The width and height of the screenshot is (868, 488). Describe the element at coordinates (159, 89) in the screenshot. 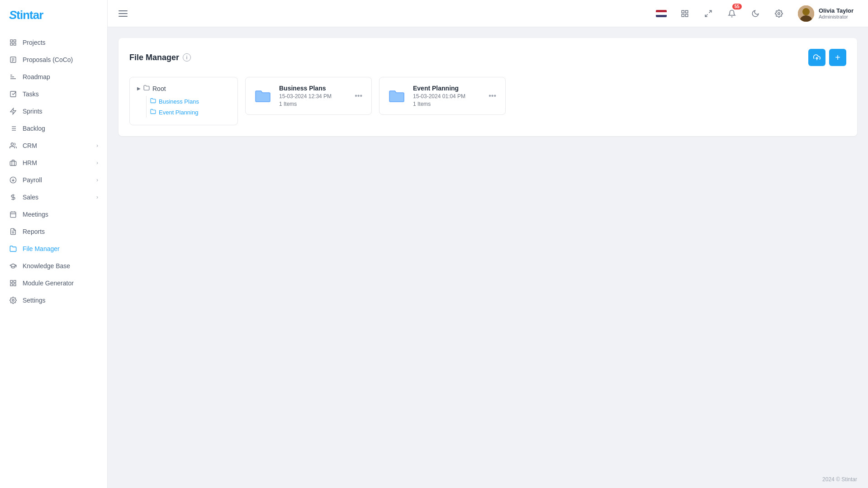

I see `tree-root-label: Root` at that location.